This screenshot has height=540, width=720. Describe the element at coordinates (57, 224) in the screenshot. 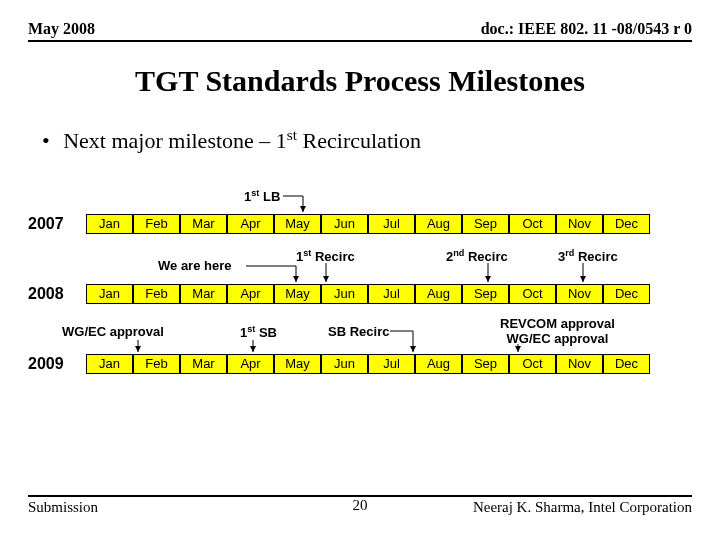

I see `year-label-2007: 2007` at that location.